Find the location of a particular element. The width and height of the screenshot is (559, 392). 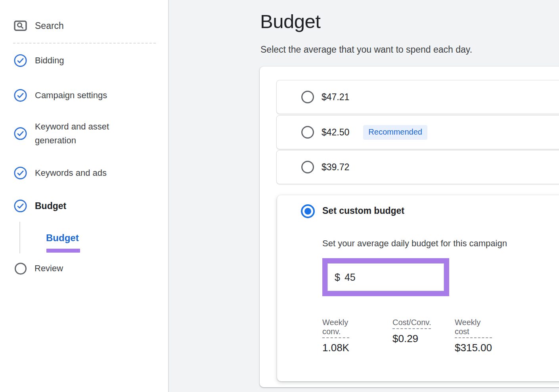

sidebar-item-label: Keywords and ads is located at coordinates (71, 173).